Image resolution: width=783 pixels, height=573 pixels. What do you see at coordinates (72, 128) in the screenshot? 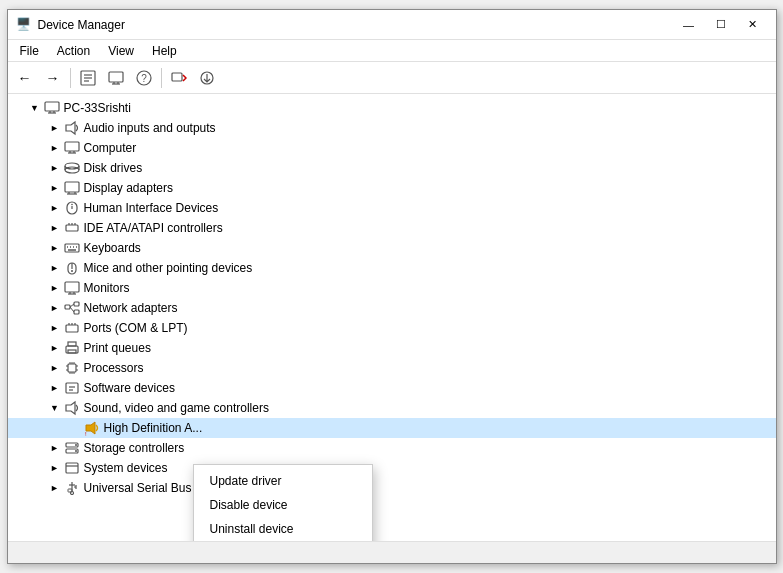
I see `audio-icon` at bounding box center [72, 128].